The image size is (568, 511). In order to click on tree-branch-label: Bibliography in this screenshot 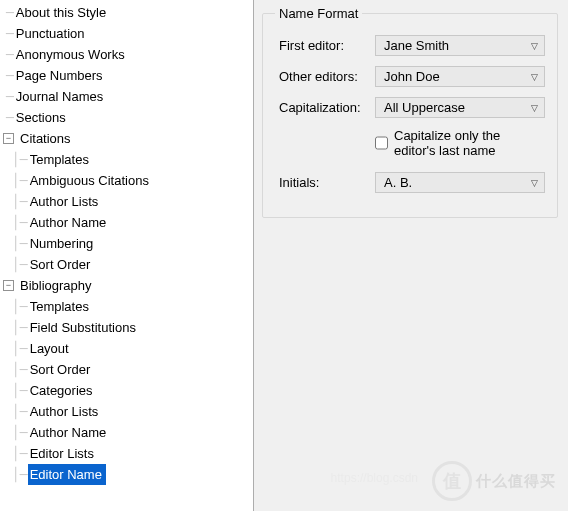, I will do `click(57, 286)`.